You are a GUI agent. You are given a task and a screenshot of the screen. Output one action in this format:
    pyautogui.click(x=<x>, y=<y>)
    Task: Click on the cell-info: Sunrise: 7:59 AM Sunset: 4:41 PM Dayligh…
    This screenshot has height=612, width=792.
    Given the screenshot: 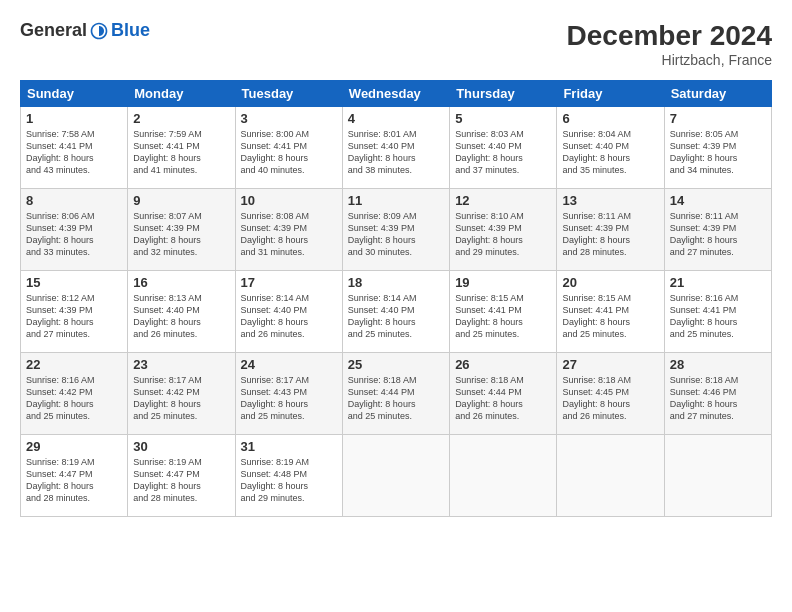 What is the action you would take?
    pyautogui.click(x=181, y=152)
    